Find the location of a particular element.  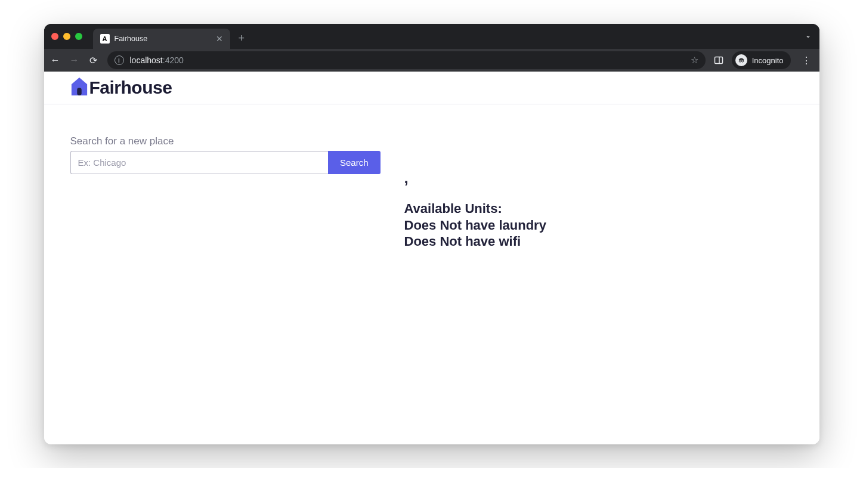

minimize-window-button is located at coordinates (67, 36).